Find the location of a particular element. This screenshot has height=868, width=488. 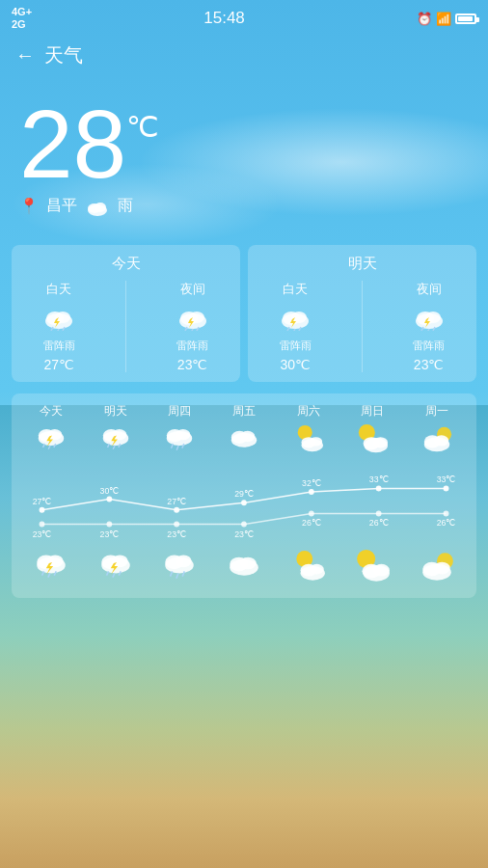

signal-indicator: 4G+ 2G is located at coordinates (21, 18).